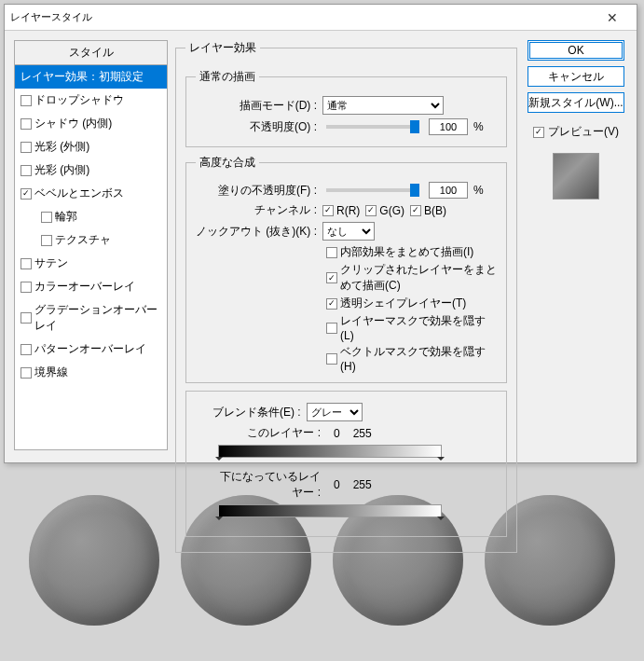 The height and width of the screenshot is (661, 644). What do you see at coordinates (256, 106) in the screenshot?
I see `blend-mode-label: 描画モード(D) :` at bounding box center [256, 106].